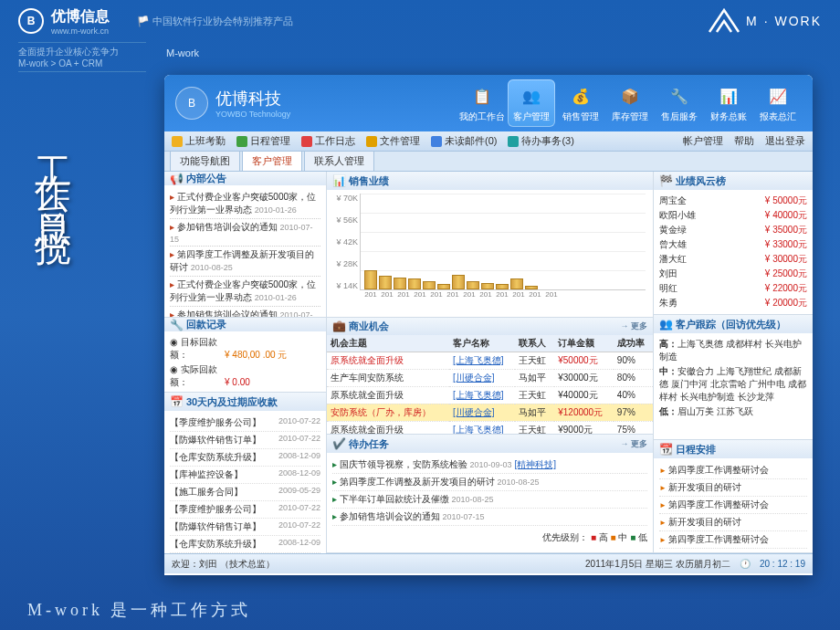  What do you see at coordinates (393, 141) in the screenshot?
I see `toolbar-item: 文件管理` at bounding box center [393, 141].